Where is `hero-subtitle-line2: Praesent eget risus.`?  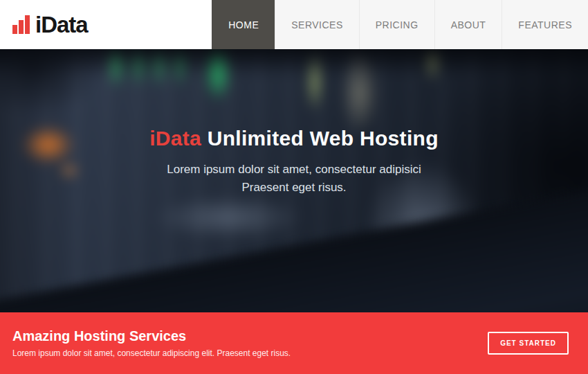 hero-subtitle-line2: Praesent eget risus. is located at coordinates (293, 187).